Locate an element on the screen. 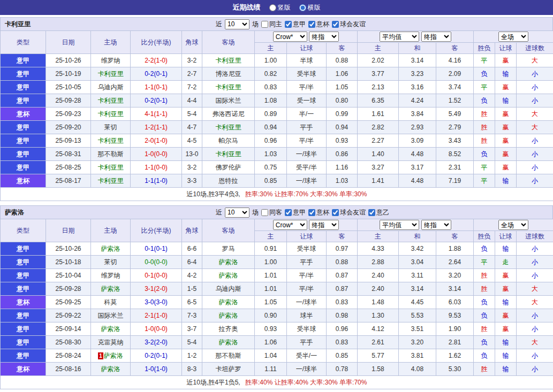 Image resolution: width=553 pixels, height=392 pixels. away-team: 卡坦萨罗 is located at coordinates (229, 369).